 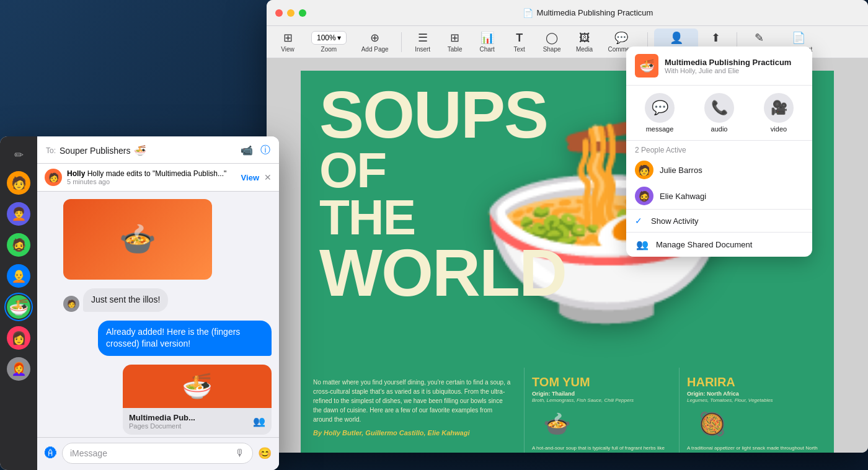 I want to click on sidebar-avatar-1: 🧑, so click(x=19, y=183).